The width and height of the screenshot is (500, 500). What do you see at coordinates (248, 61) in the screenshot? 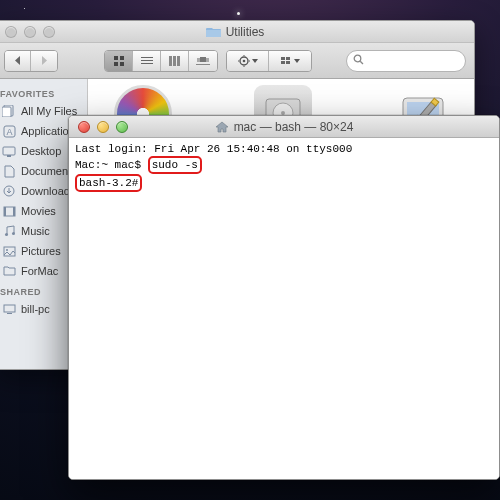
I see `action-menu-button` at bounding box center [248, 61].